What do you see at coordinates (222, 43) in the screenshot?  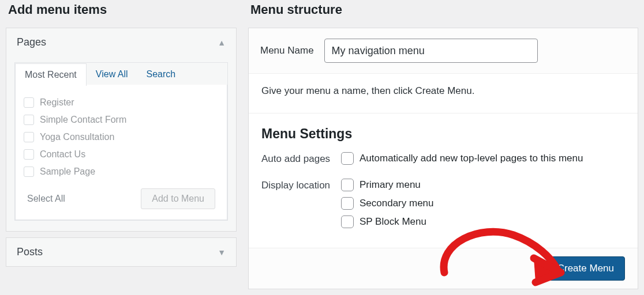 I see `caret-up-icon: ▲` at bounding box center [222, 43].